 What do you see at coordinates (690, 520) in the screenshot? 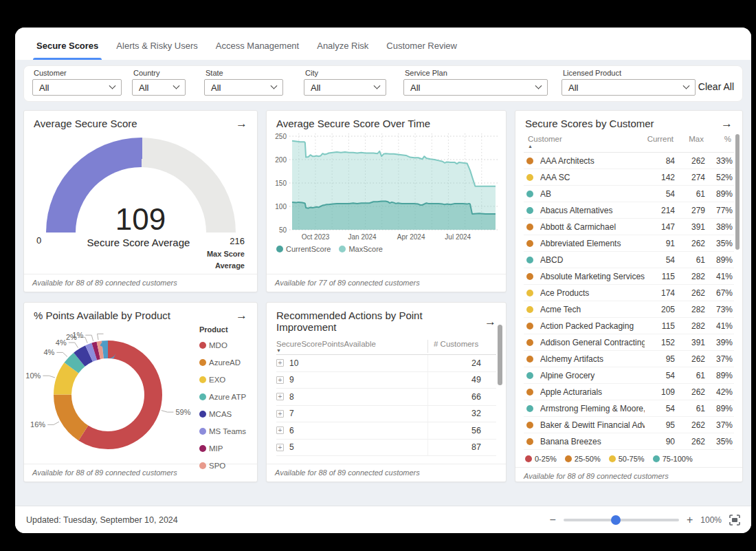
I see `zoom-in-button: +` at bounding box center [690, 520].